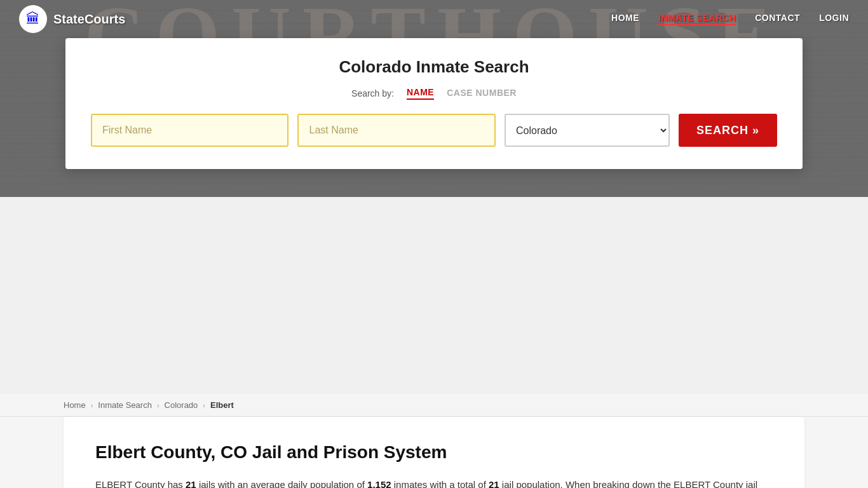  What do you see at coordinates (697, 19) in the screenshot?
I see `nav-inmate-search: INMATE SEARCH` at bounding box center [697, 19].